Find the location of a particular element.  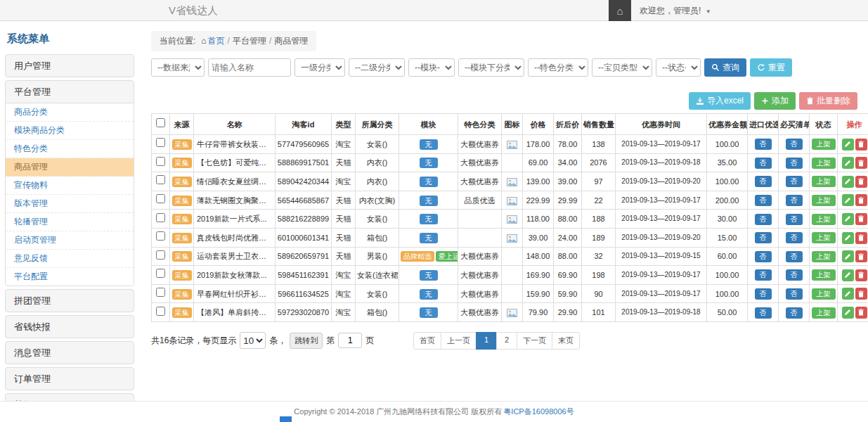

sidebar-subitem-5: 版本管理 is located at coordinates (70, 204).